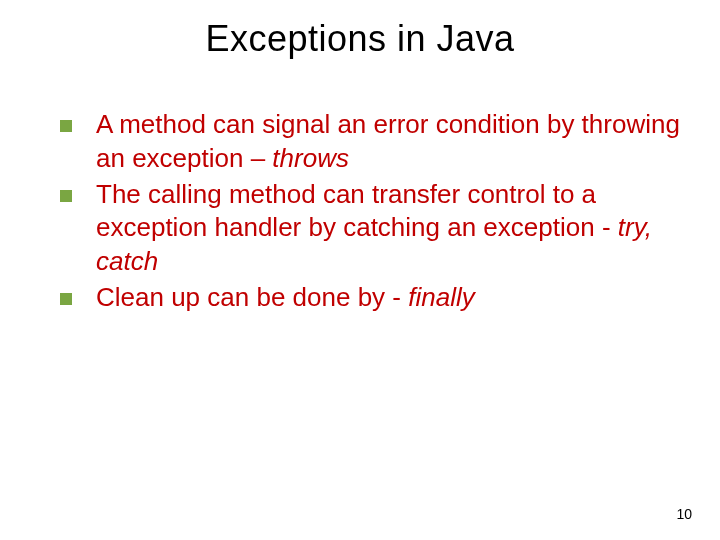 The image size is (720, 540). Describe the element at coordinates (360, 30) in the screenshot. I see `slide-title: Exceptions in Java` at that location.